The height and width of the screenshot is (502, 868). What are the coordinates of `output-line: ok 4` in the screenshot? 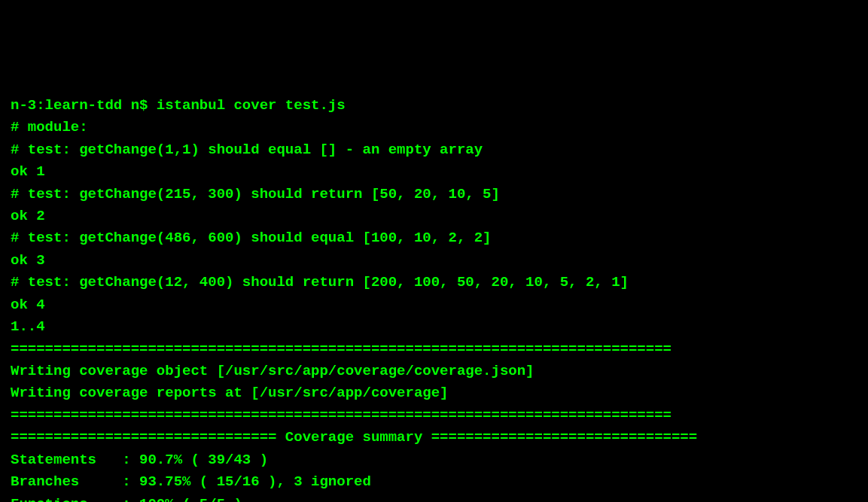 It's located at (434, 306).